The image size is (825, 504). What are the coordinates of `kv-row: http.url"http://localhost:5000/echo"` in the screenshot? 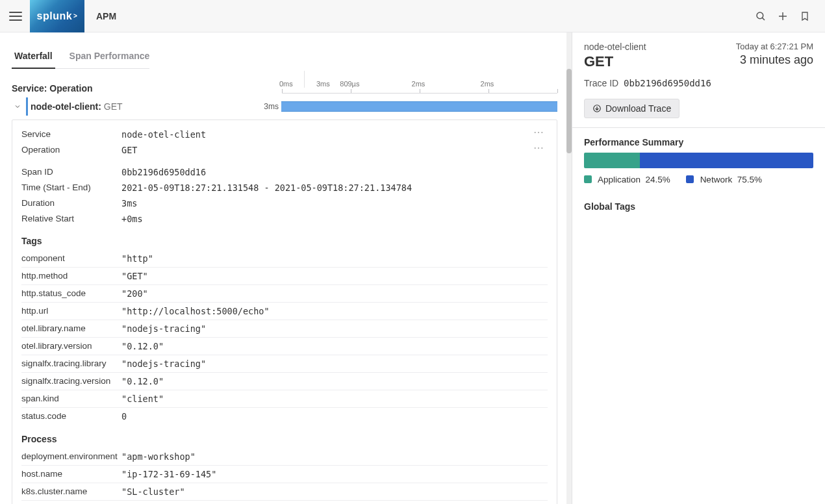 It's located at (285, 312).